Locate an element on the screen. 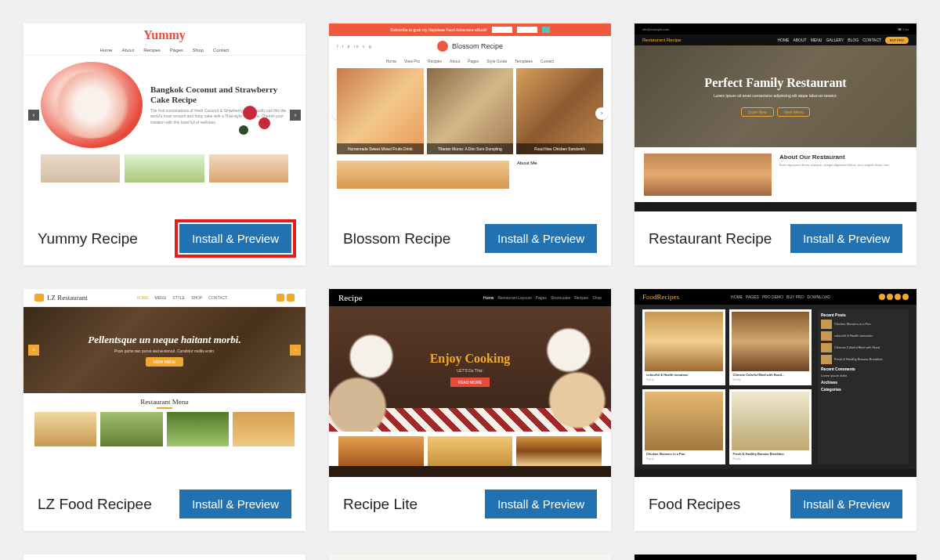  theme-name: Food Recipes is located at coordinates (699, 504).